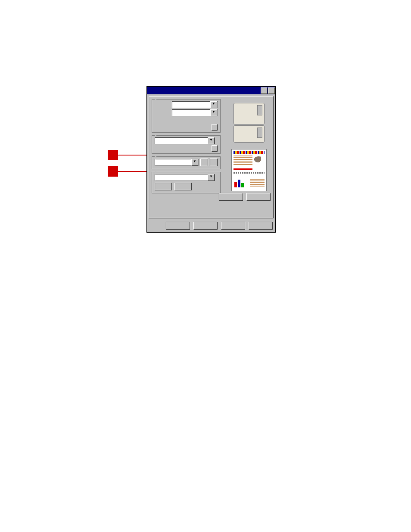 This screenshot has height=532, width=411. I want to click on about-button, so click(231, 197).